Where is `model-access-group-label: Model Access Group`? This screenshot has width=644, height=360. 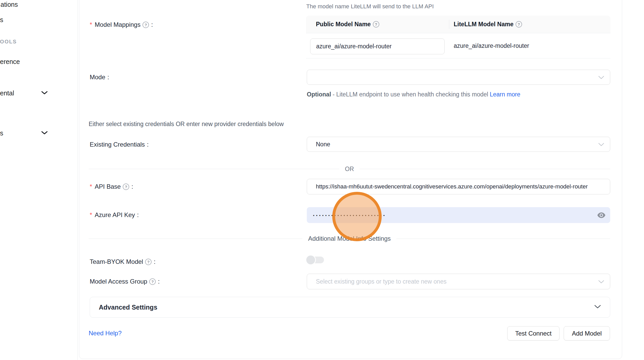 model-access-group-label: Model Access Group is located at coordinates (125, 282).